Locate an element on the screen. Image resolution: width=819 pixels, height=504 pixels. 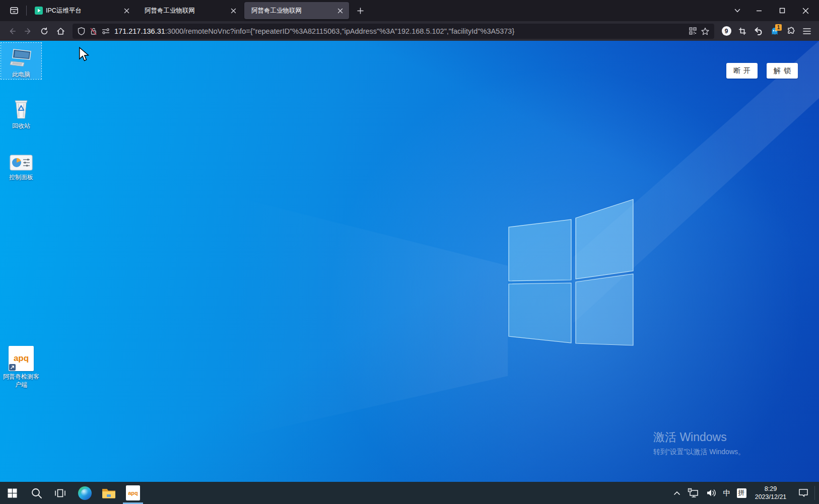
task-view-button is located at coordinates (60, 493).